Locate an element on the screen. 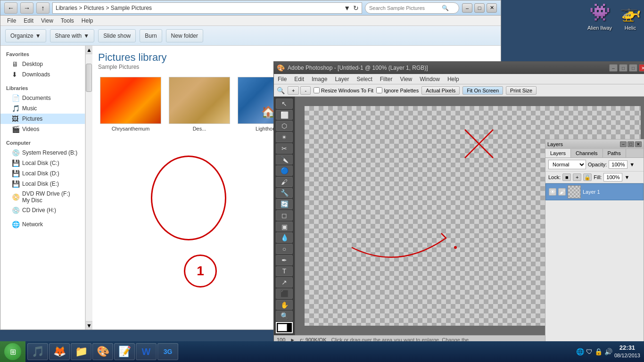 This screenshot has height=362, width=644. tool-gradient: ▣ is located at coordinates (284, 227).